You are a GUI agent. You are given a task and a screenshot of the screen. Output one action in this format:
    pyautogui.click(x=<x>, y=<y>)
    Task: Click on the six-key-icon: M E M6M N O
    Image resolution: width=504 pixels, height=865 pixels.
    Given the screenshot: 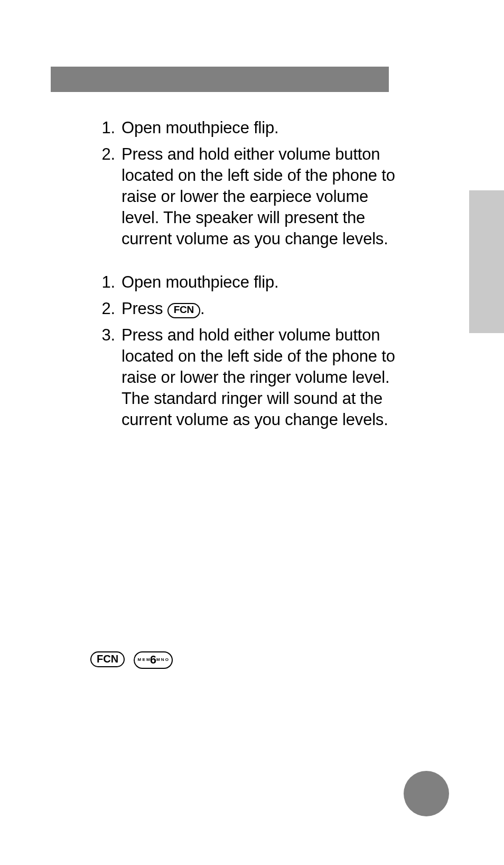 What is the action you would take?
    pyautogui.click(x=153, y=660)
    